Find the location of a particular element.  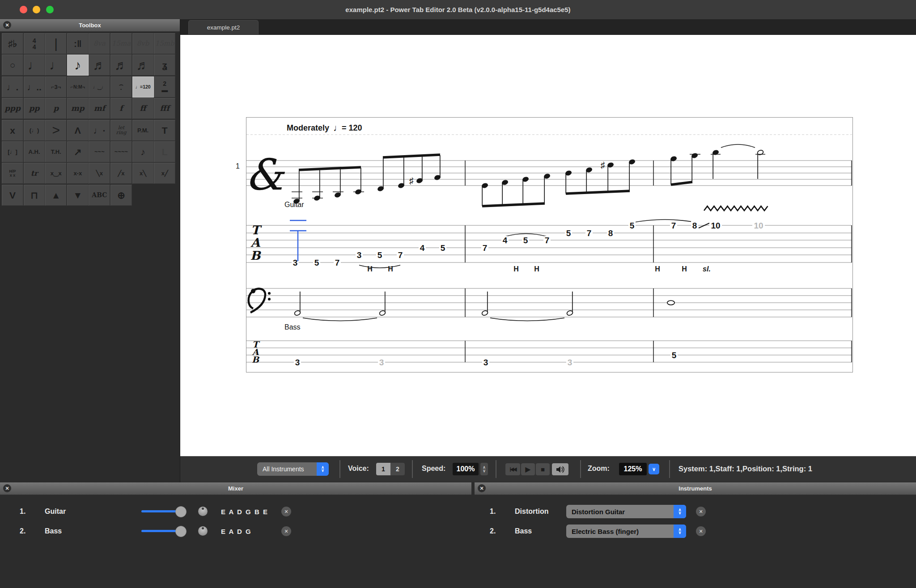

bass-staff-label: Bass is located at coordinates (293, 327).